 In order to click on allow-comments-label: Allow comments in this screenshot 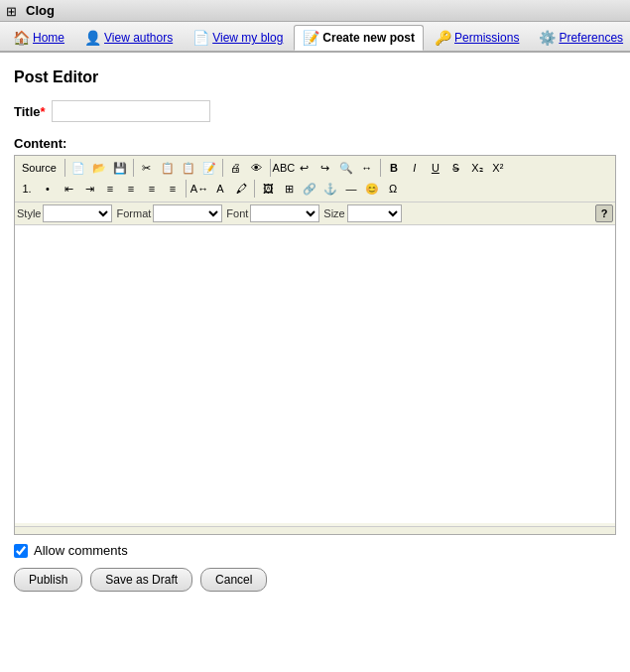, I will do `click(81, 550)`.